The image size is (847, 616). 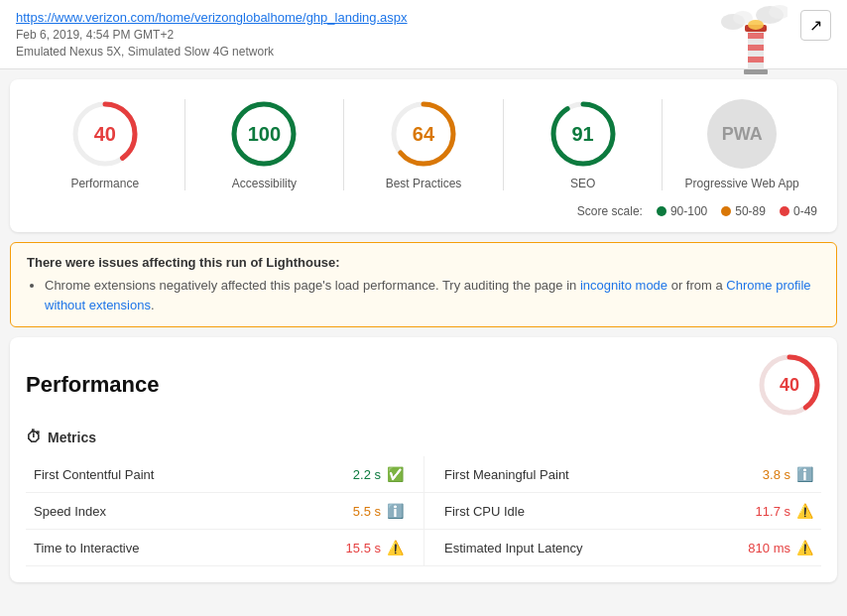 What do you see at coordinates (93, 385) in the screenshot?
I see `performance-title: Performance` at bounding box center [93, 385].